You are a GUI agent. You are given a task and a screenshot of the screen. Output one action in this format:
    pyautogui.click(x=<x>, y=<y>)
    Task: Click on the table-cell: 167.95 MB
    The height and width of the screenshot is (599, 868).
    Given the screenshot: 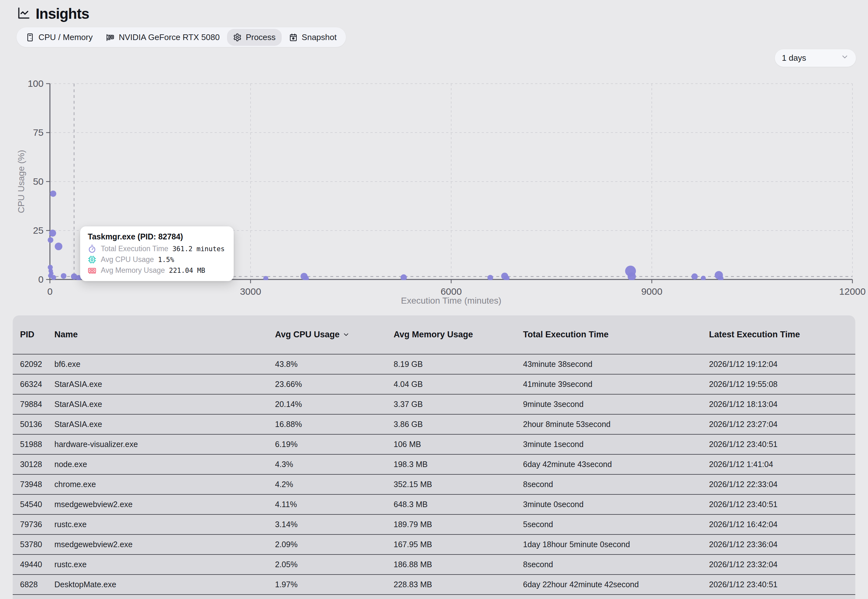 What is the action you would take?
    pyautogui.click(x=459, y=544)
    